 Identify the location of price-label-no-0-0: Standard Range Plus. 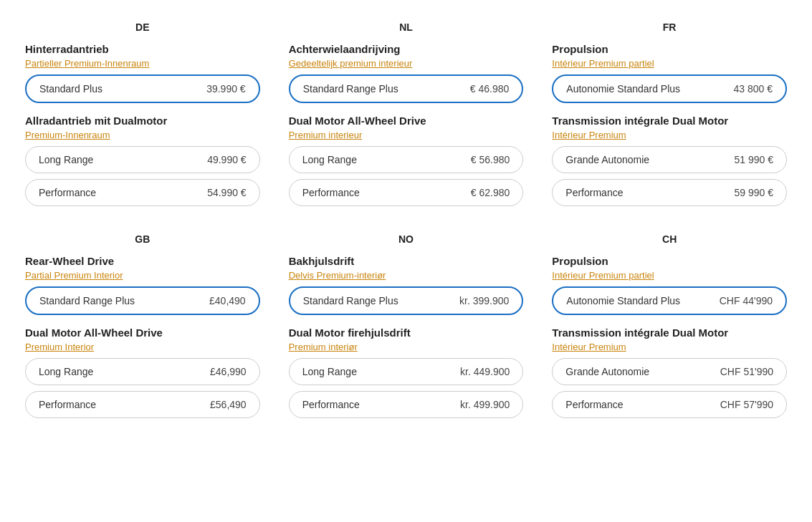
(351, 301).